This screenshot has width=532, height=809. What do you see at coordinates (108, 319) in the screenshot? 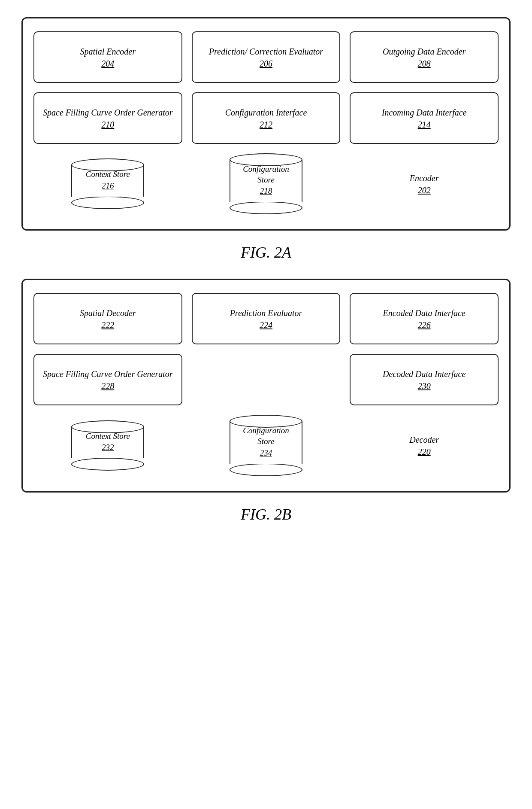
I see `spatial-decoder-box: Spatial Decoder 222` at bounding box center [108, 319].